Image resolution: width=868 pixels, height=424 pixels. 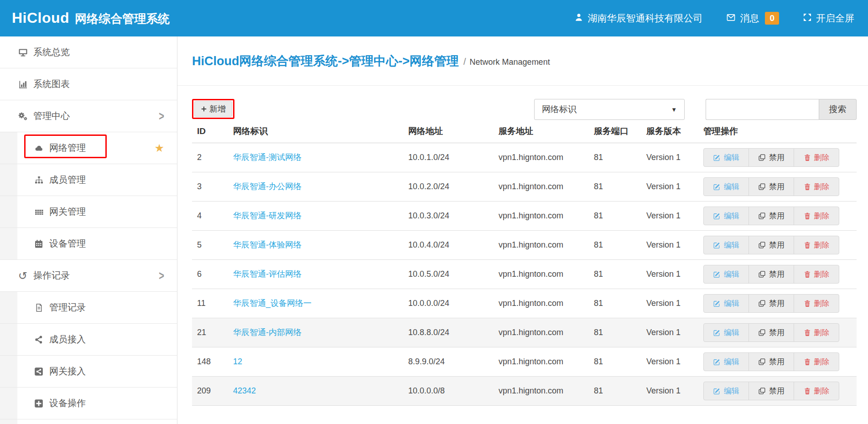 What do you see at coordinates (267, 245) in the screenshot?
I see `network-name-link: 华辰智通-体验网络` at bounding box center [267, 245].